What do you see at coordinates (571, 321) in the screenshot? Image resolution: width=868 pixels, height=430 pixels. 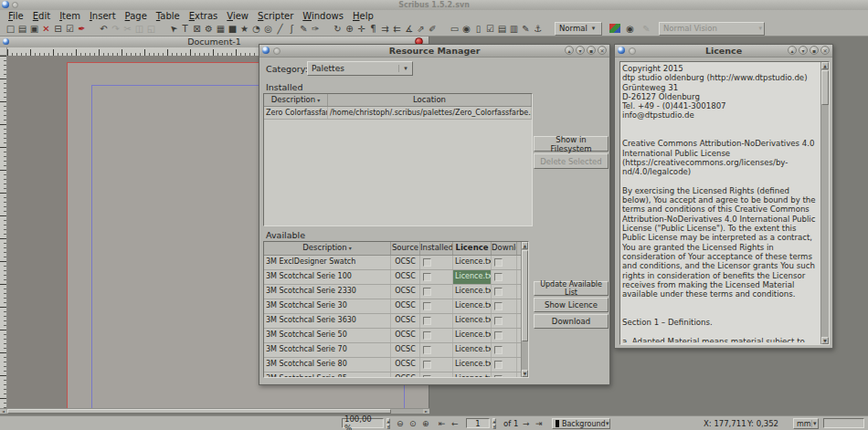 I see `download-button: Download` at bounding box center [571, 321].